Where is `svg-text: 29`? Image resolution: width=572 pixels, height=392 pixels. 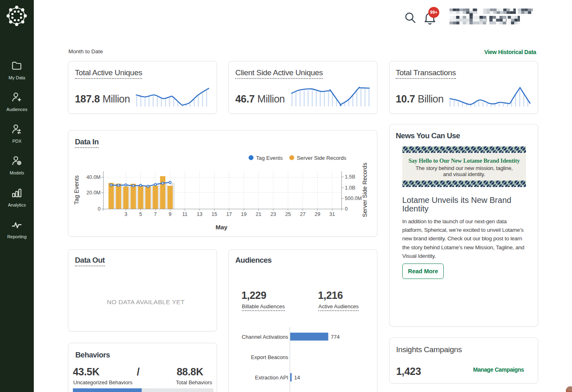
svg-text: 29 is located at coordinates (318, 214).